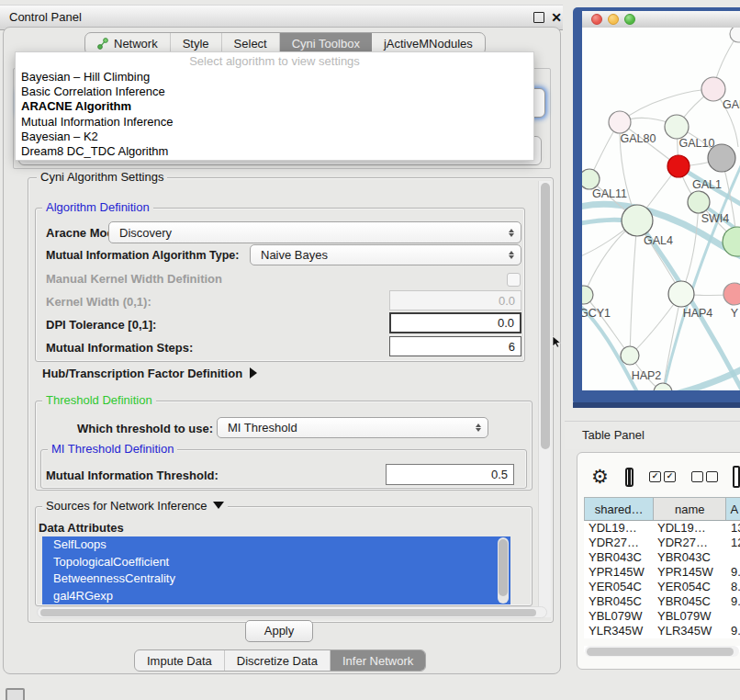 The height and width of the screenshot is (700, 740). What do you see at coordinates (661, 209) in the screenshot?
I see `network-graph: GALGAL80GAL10GAL1GAL11SWI4GAL4GCY1HAP4YH…` at bounding box center [661, 209].